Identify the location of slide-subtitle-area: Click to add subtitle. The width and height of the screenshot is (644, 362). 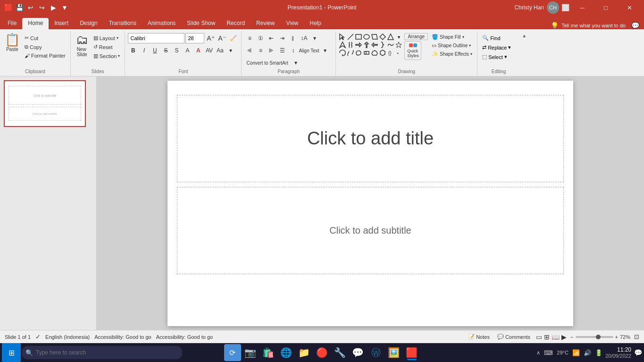
(370, 230).